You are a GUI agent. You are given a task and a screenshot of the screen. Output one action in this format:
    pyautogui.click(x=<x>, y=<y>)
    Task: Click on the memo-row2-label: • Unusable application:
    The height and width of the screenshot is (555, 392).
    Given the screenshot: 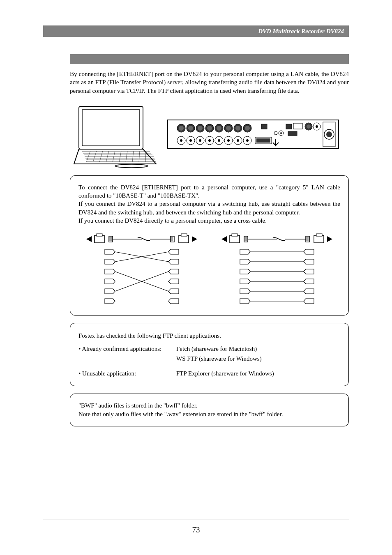 What is the action you would take?
    pyautogui.click(x=127, y=373)
    